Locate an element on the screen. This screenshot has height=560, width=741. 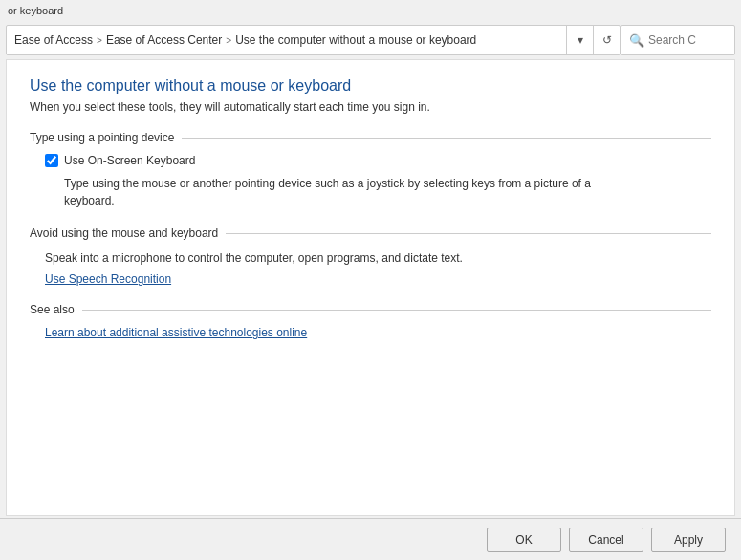
cancel-button: Cancel is located at coordinates (606, 540).